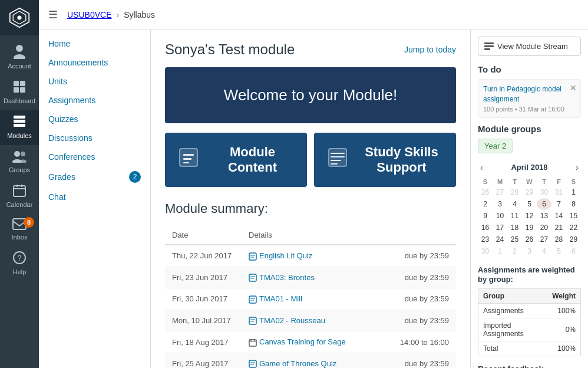  I want to click on calendar-day: 15, so click(574, 216).